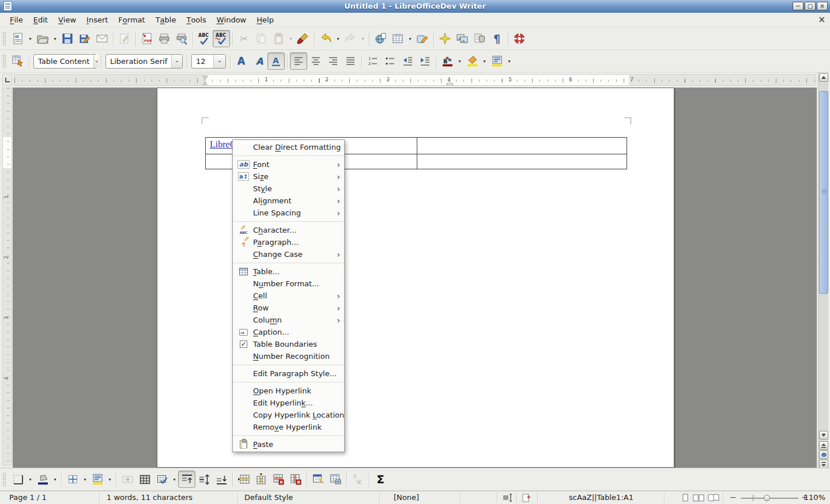  I want to click on draw-functions-button, so click(422, 39).